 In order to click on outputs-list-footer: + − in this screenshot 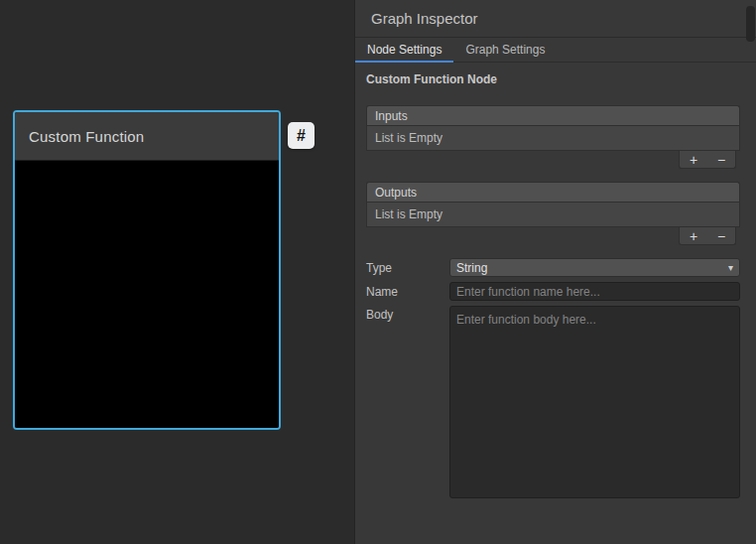, I will do `click(554, 236)`.